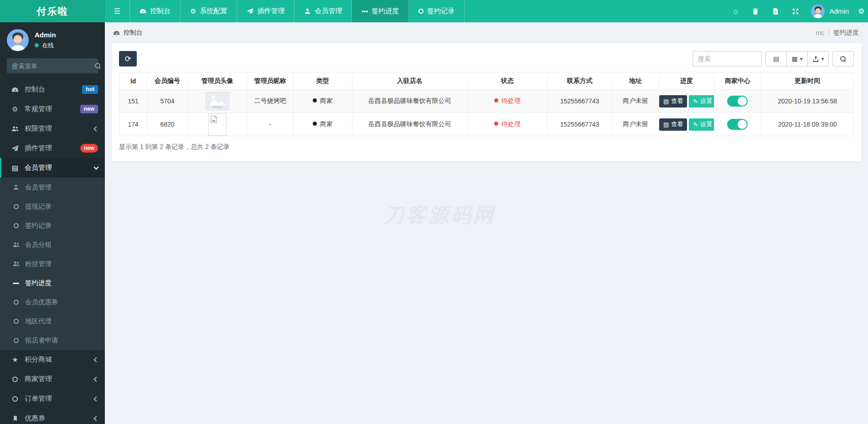 This screenshot has height=424, width=868. Describe the element at coordinates (736, 11) in the screenshot. I see `home-icon: ⌂` at that location.